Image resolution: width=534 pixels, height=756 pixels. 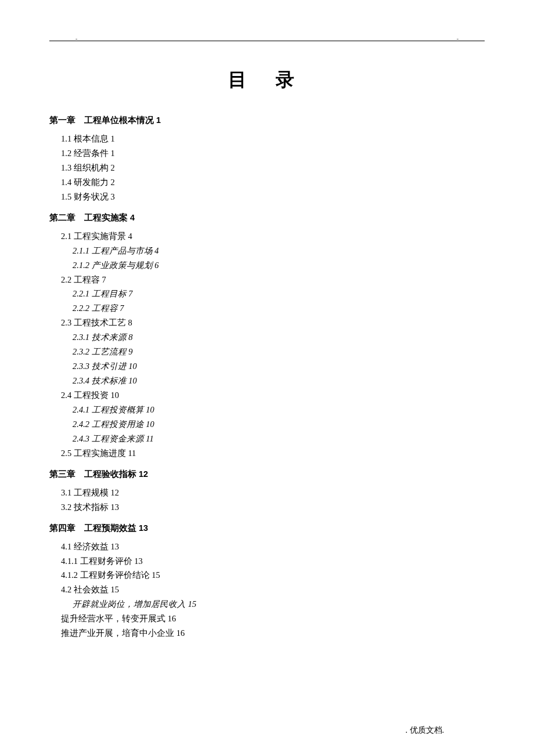 What do you see at coordinates (267, 547) in the screenshot?
I see `toc-entry: 4.1 经济效益 13` at bounding box center [267, 547].